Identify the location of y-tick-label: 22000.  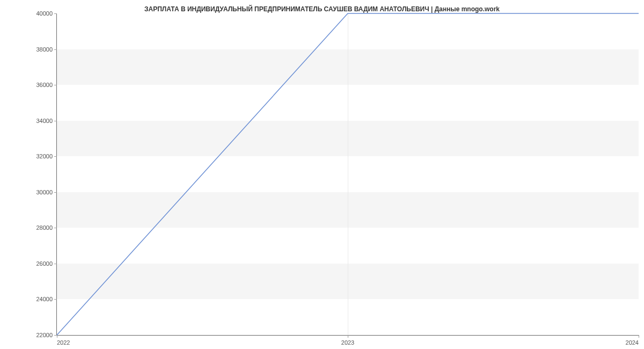
(44, 335).